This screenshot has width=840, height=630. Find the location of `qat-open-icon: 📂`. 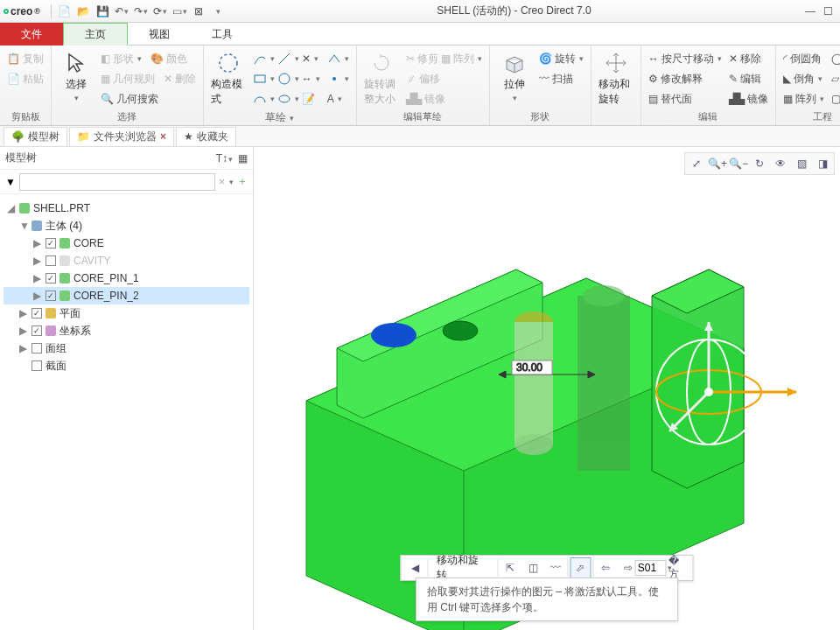

qat-open-icon: 📂 is located at coordinates (83, 11).